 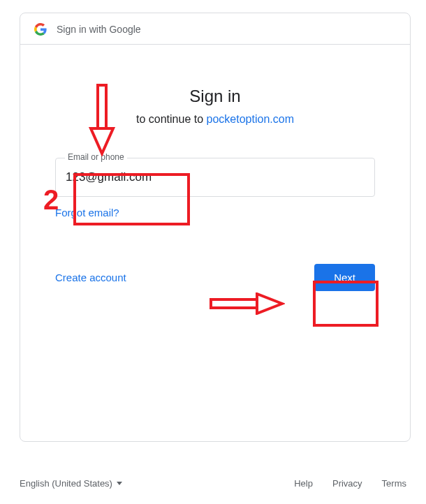 I want to click on google-logo-icon, so click(x=41, y=29).